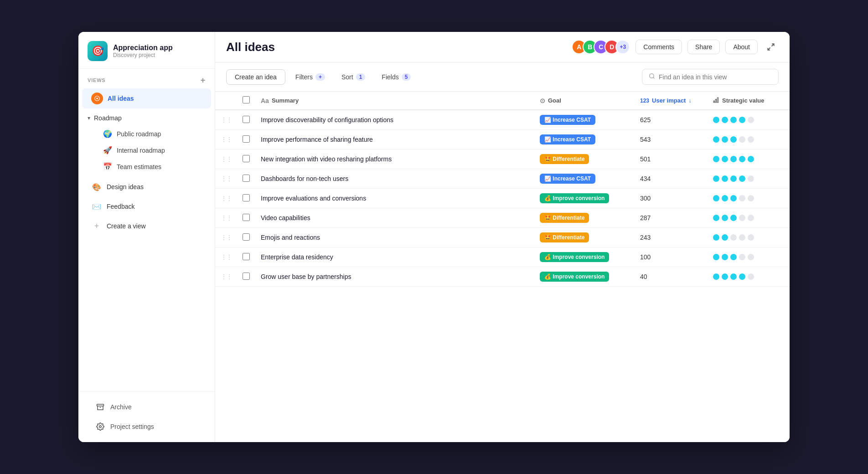 This screenshot has width=868, height=474. I want to click on settings-icon, so click(100, 427).